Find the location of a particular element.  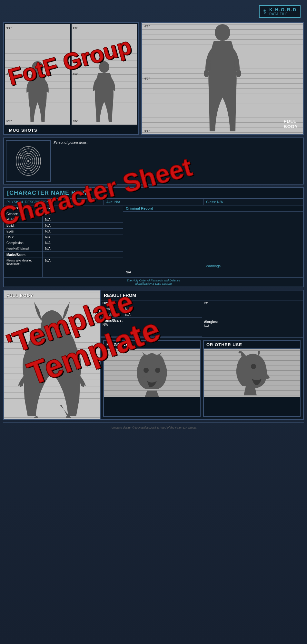

char-info-row: PHYSICAL DESCRIPTION Aka: N/A Class: N/A is located at coordinates (154, 202).